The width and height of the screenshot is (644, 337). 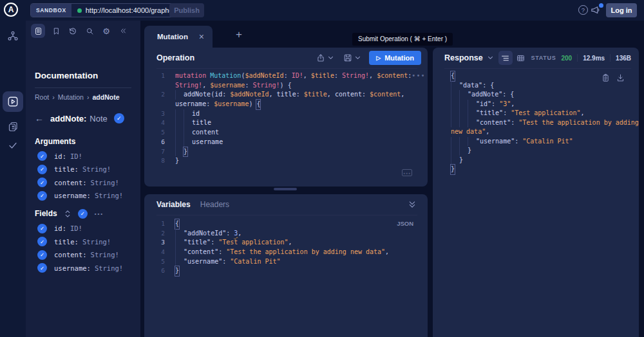 What do you see at coordinates (286, 252) in the screenshot?
I see `code-line: 4"content": "Test the application by add…` at bounding box center [286, 252].